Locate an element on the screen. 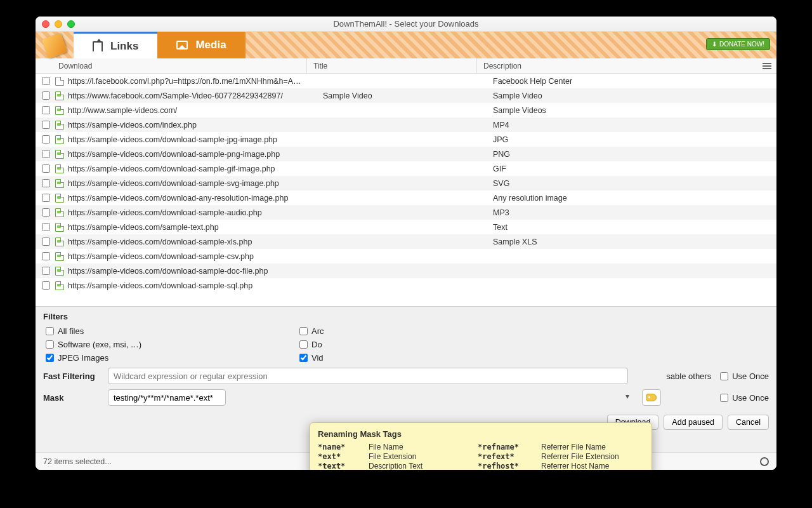 Image resolution: width=812 pixels, height=508 pixels. tabs: Links Media is located at coordinates (160, 45).